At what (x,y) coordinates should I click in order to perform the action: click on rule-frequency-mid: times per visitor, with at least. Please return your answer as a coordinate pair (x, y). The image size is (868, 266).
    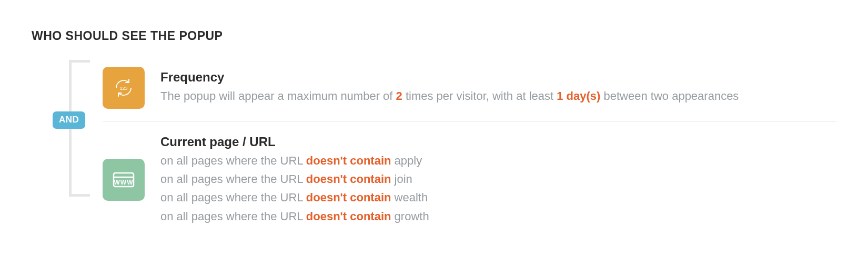
    Looking at the image, I should click on (480, 96).